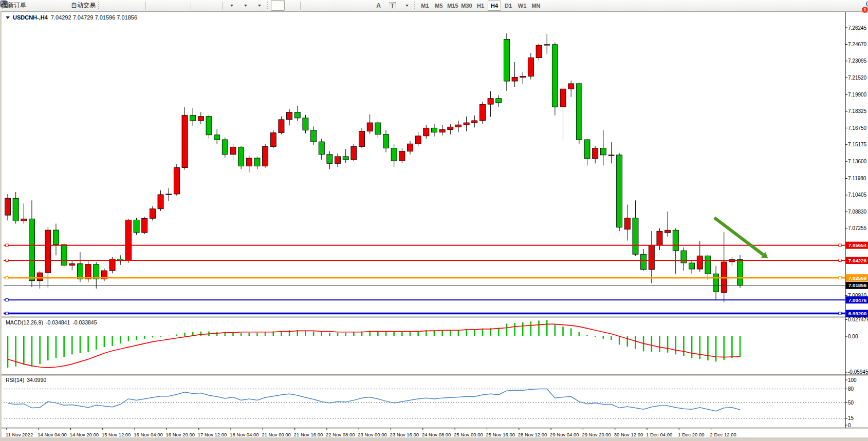 Image resolution: width=868 pixels, height=441 pixels. What do you see at coordinates (857, 285) in the screenshot?
I see `price-badge: 7.01856` at bounding box center [857, 285].